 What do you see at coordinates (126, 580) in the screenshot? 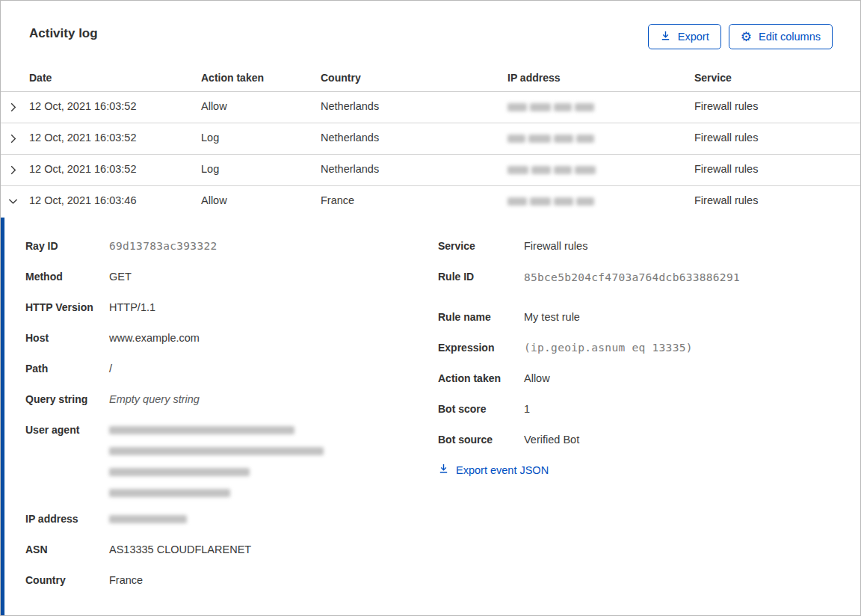
I see `detail-value: France` at bounding box center [126, 580].